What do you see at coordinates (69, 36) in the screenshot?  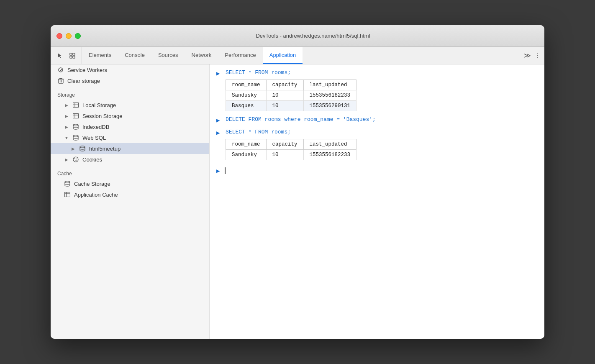 I see `traffic-lights` at bounding box center [69, 36].